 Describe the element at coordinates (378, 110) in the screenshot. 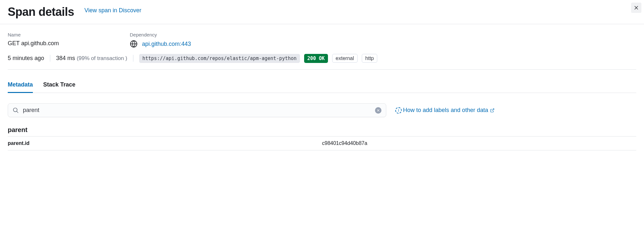

I see `clear-search-button` at that location.